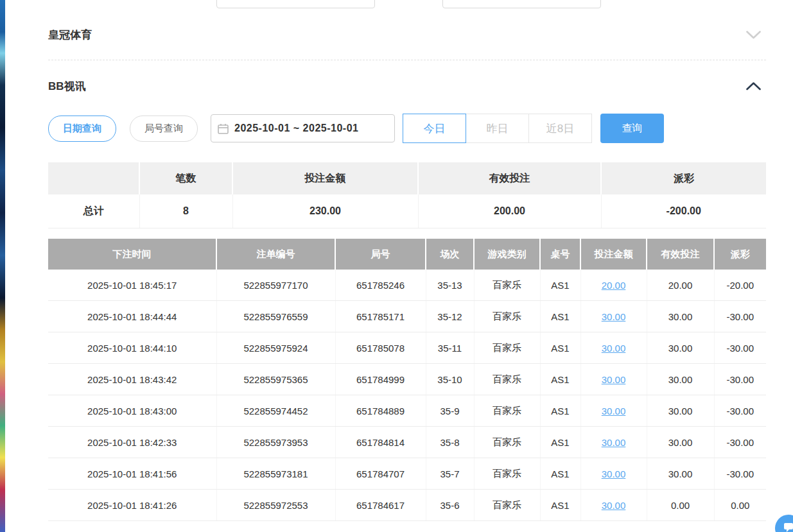 Image resolution: width=793 pixels, height=532 pixels. Describe the element at coordinates (784, 524) in the screenshot. I see `floating-service-button` at that location.